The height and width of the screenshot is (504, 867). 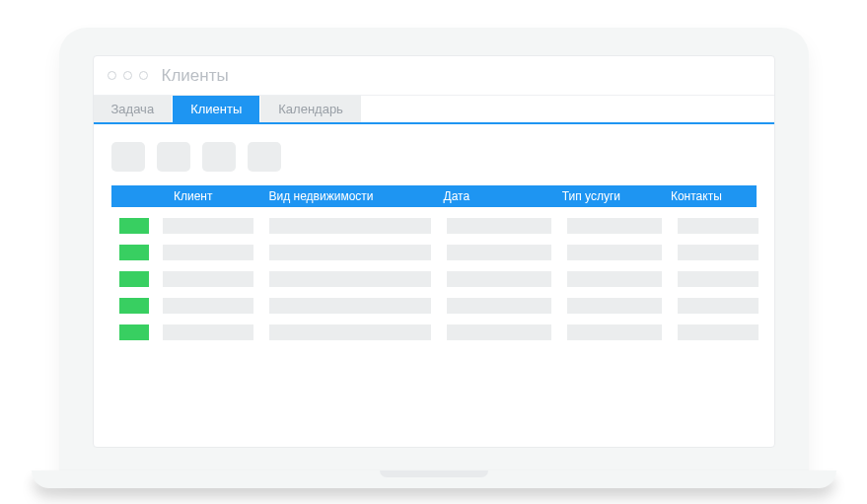 What do you see at coordinates (217, 108) in the screenshot?
I see `tab-clients: Клиенты` at bounding box center [217, 108].